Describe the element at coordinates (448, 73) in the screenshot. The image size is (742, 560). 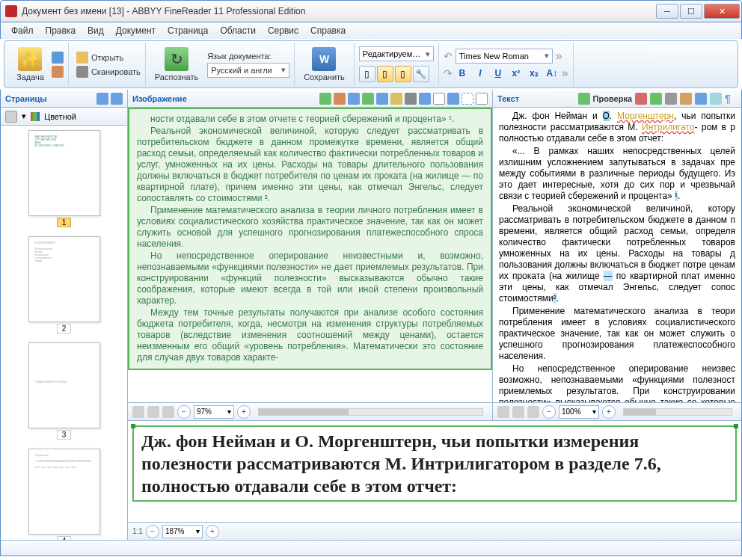
I see `redo-button: ↷` at that location.